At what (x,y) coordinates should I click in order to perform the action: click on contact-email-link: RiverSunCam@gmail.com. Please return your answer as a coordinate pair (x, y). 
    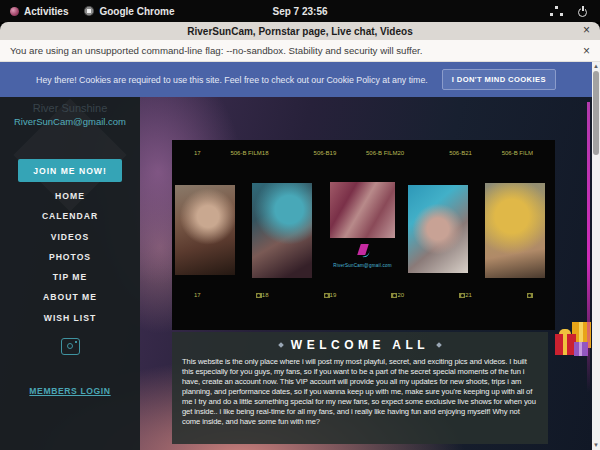
    Looking at the image, I should click on (70, 122).